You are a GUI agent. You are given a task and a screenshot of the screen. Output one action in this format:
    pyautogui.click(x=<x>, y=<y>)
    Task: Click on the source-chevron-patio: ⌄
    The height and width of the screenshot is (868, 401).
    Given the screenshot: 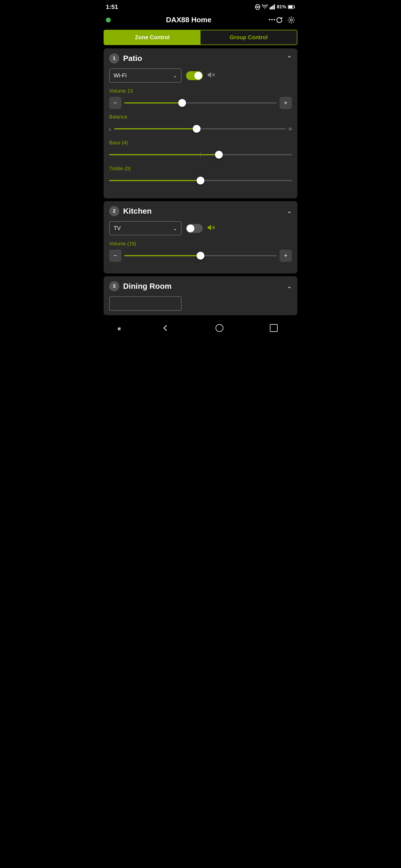 What is the action you would take?
    pyautogui.click(x=175, y=75)
    